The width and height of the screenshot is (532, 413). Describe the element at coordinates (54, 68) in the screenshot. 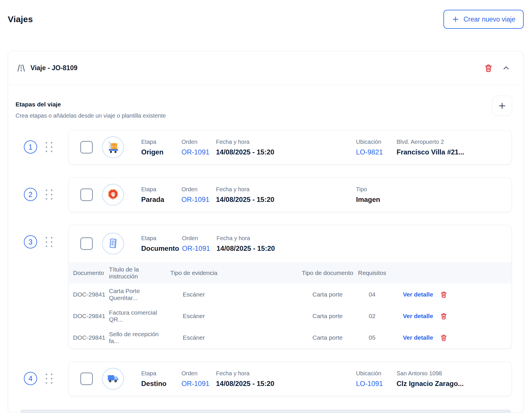

I see `trip-title: Viaje - JO-8109` at that location.